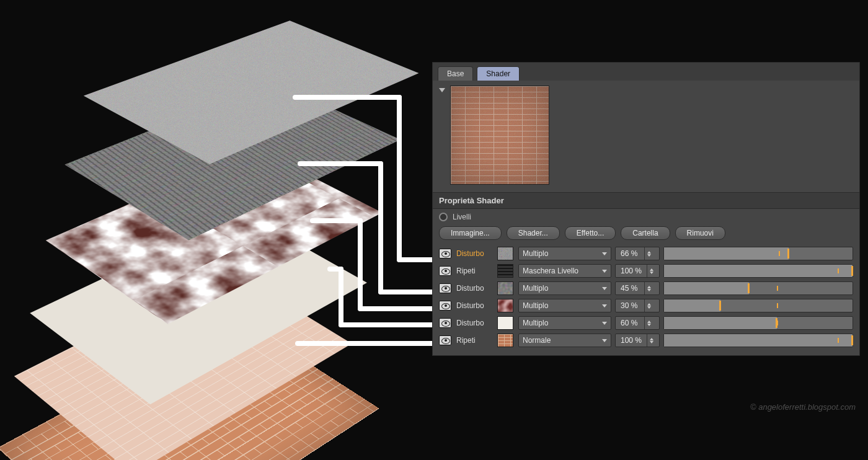 The image size is (868, 460). What do you see at coordinates (498, 73) in the screenshot?
I see `tab-shader: Shader` at bounding box center [498, 73].